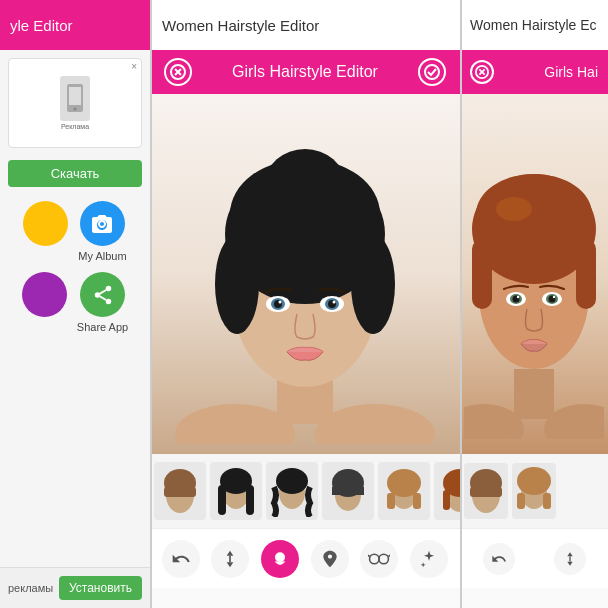 The width and height of the screenshot is (608, 608). I want to click on share-icon, so click(102, 294).